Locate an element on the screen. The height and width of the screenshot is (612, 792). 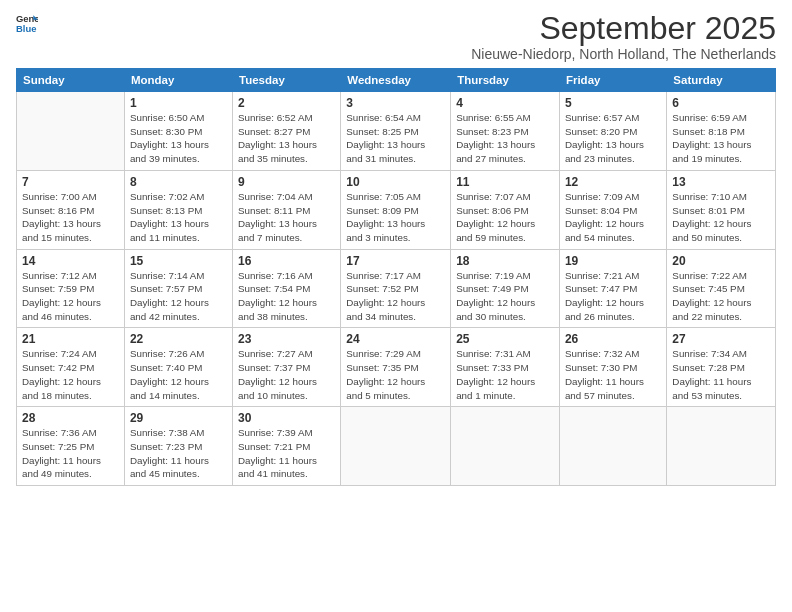
week-row-3: 14Sunrise: 7:12 AMSunset: 7:59 PMDayligh… is located at coordinates (396, 288).